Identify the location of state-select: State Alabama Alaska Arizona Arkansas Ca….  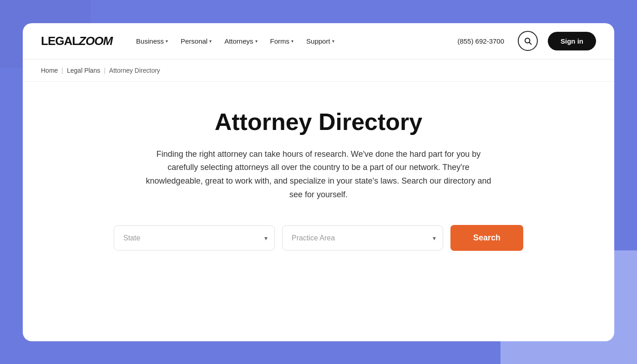
(194, 238).